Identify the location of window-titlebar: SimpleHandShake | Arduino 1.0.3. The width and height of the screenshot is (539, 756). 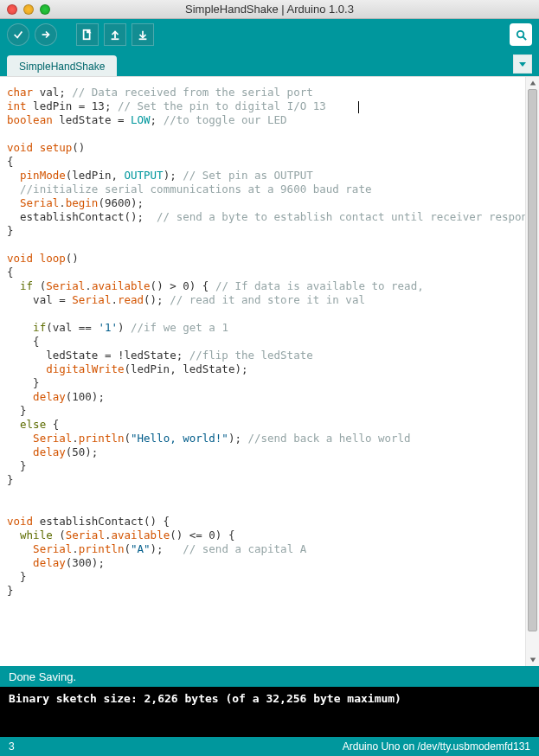
(270, 10).